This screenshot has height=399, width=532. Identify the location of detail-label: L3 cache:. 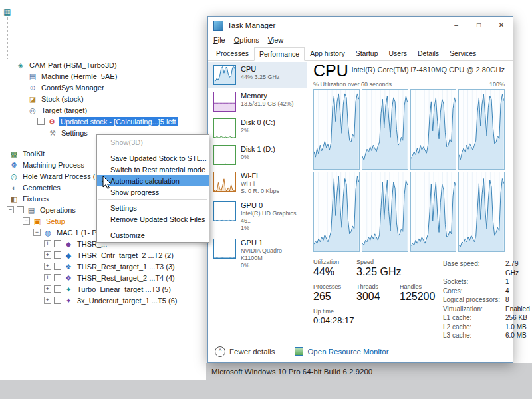
(474, 336).